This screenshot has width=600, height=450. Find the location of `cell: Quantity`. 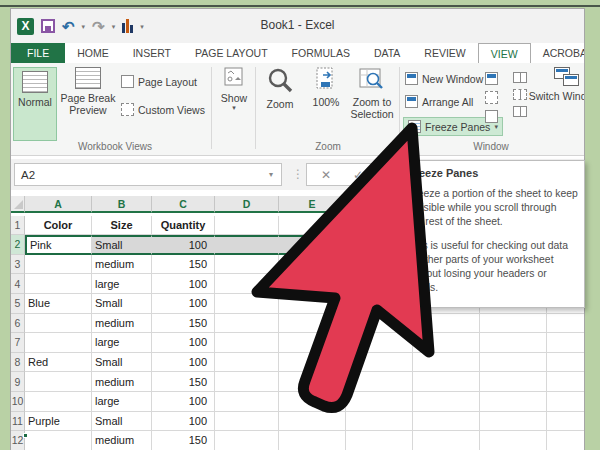

cell: Quantity is located at coordinates (184, 226).